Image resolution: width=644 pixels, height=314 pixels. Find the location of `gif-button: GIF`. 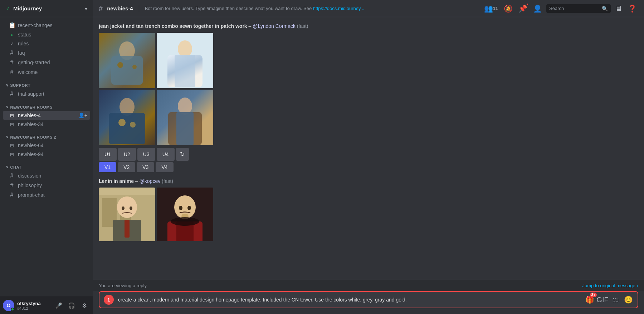

gif-button: GIF is located at coordinates (602, 300).